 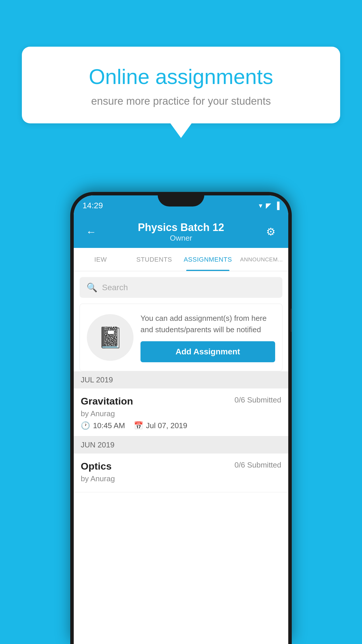 I want to click on empty-state-card: 📓 You can add assignment(s) from here an…, so click(x=181, y=337).